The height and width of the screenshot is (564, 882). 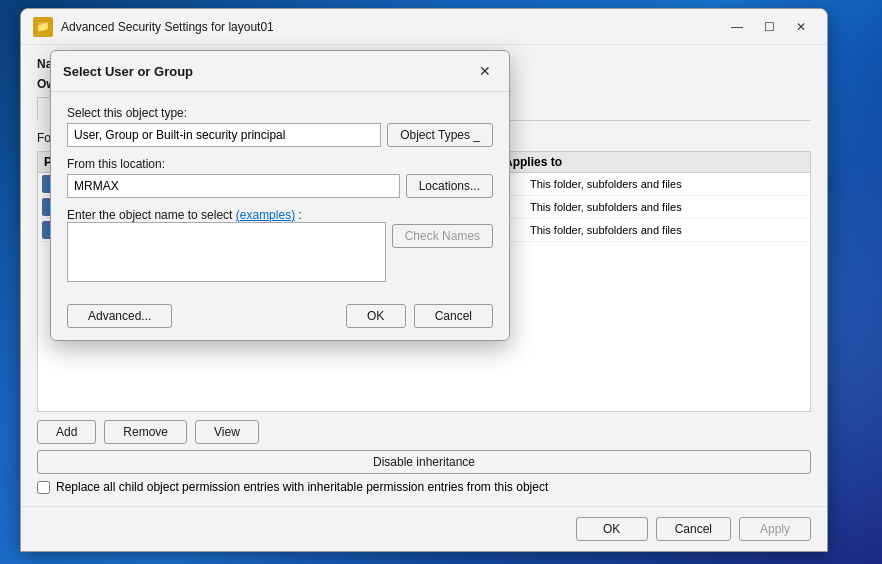 I want to click on object-name-row: Check Names, so click(x=280, y=252).